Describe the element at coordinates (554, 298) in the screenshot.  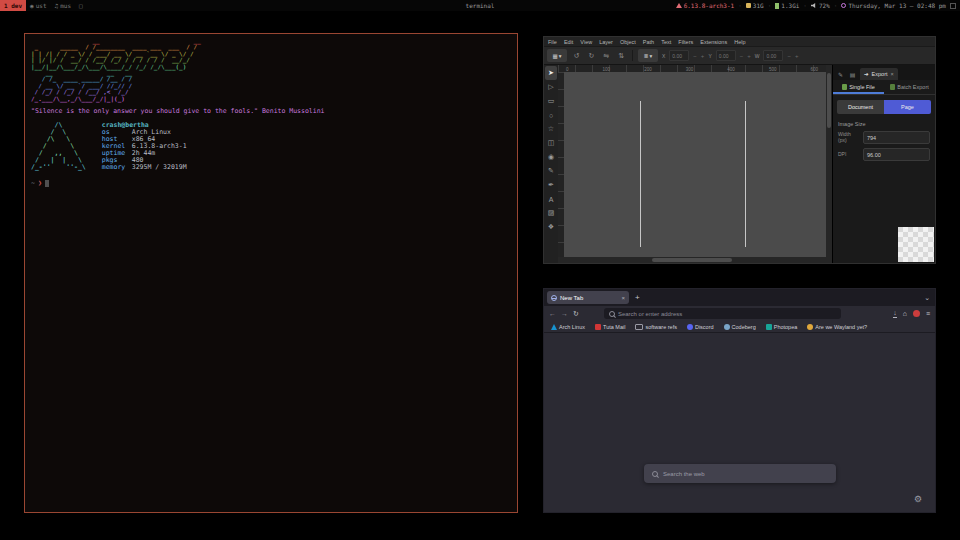
I see `globe-icon` at that location.